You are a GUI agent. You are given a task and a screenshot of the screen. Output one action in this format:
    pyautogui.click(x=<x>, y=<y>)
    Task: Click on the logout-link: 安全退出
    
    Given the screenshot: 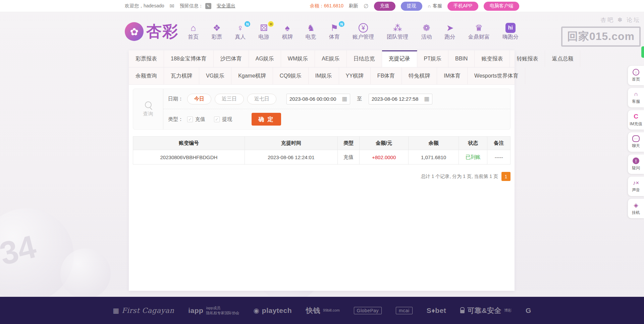 What is the action you would take?
    pyautogui.click(x=226, y=6)
    